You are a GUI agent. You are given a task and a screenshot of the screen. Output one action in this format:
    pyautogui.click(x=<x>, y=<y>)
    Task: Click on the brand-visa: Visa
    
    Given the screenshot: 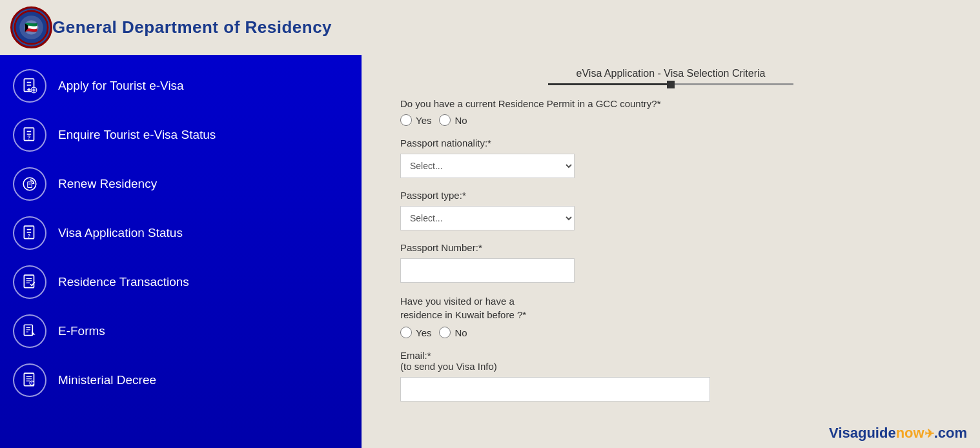 What is the action you would take?
    pyautogui.click(x=843, y=433)
    